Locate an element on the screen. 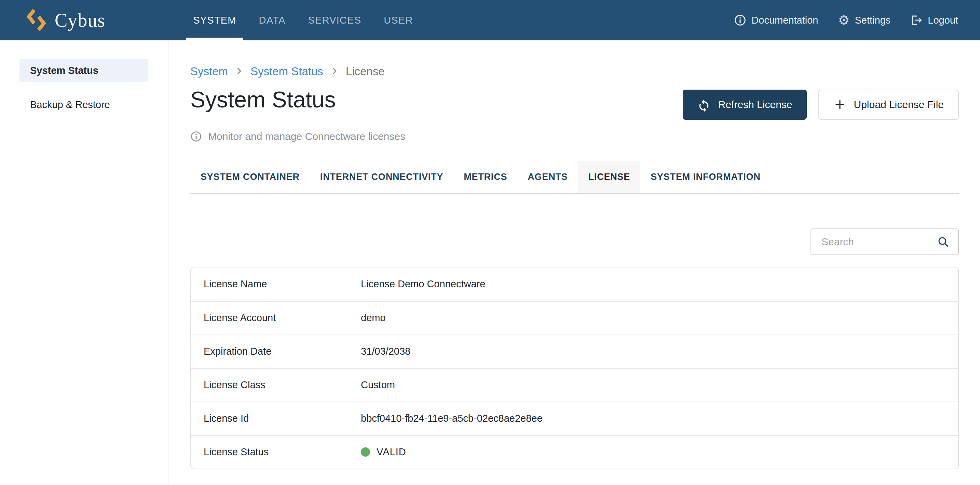 This screenshot has height=485, width=980. cybus-logo-icon is located at coordinates (37, 20).